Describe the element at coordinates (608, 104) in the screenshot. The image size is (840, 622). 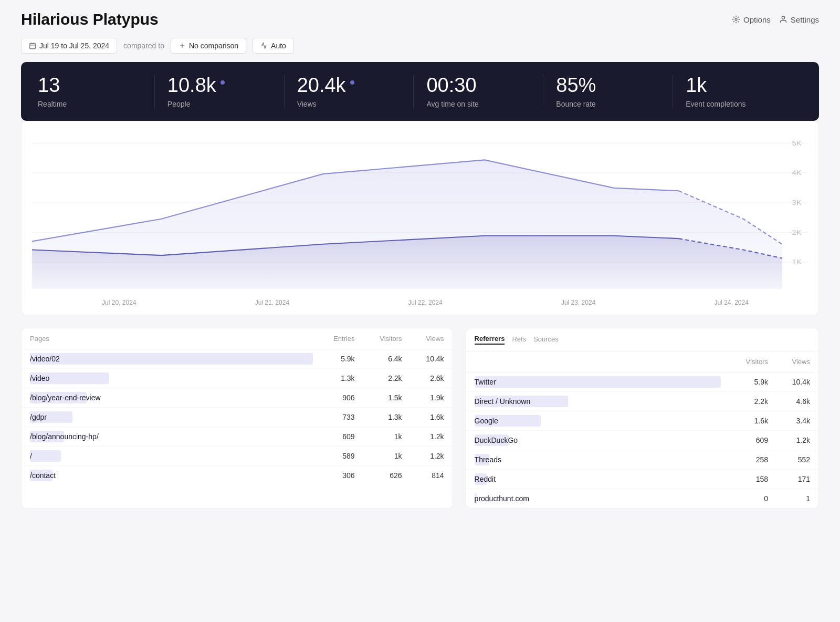
I see `stat-label: Bounce rate` at that location.